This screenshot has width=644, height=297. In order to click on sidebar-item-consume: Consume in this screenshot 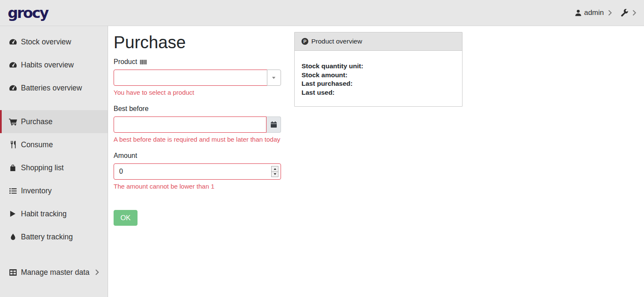, I will do `click(54, 145)`.